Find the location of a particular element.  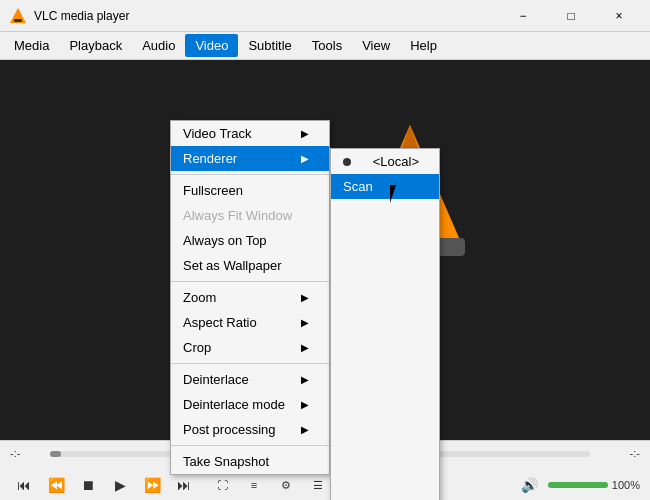

effects-button: ⚙ is located at coordinates (286, 485).